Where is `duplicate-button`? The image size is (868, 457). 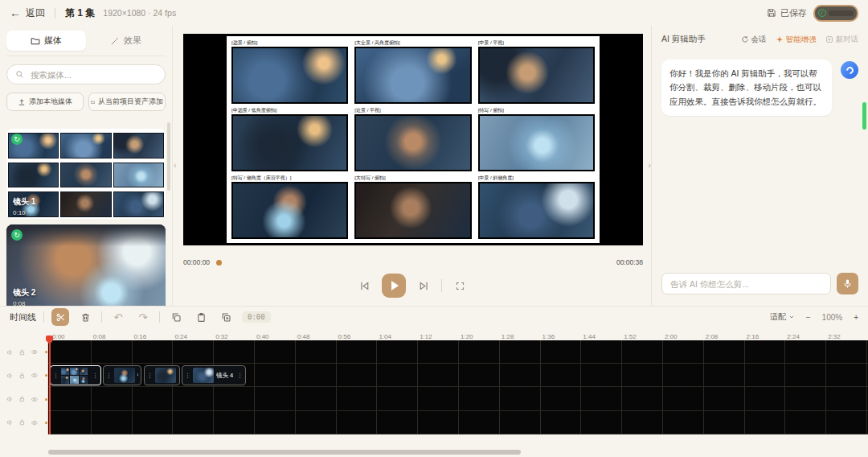 duplicate-button is located at coordinates (226, 317).